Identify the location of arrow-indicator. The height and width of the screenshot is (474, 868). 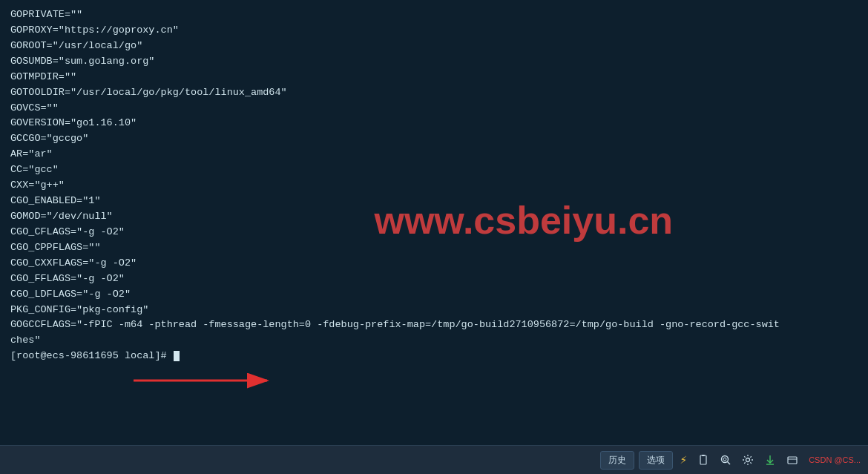
(208, 383).